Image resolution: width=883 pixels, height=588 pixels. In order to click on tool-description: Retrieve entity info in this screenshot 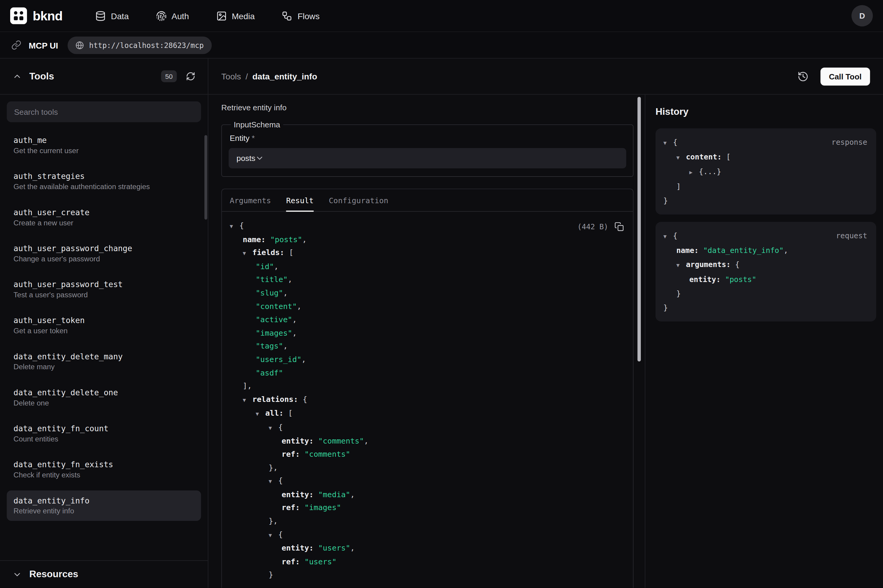, I will do `click(427, 108)`.